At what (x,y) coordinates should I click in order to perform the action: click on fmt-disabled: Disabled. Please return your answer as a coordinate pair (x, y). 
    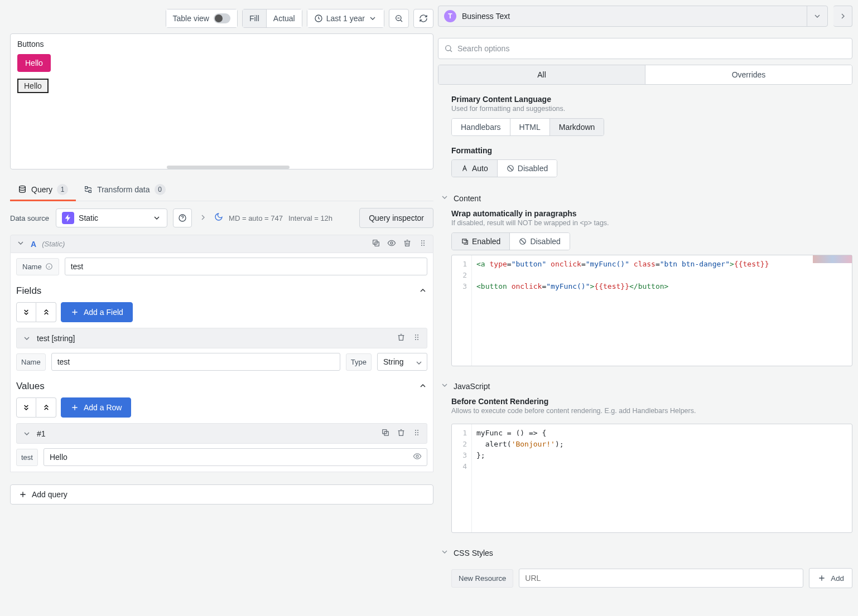
    Looking at the image, I should click on (527, 168).